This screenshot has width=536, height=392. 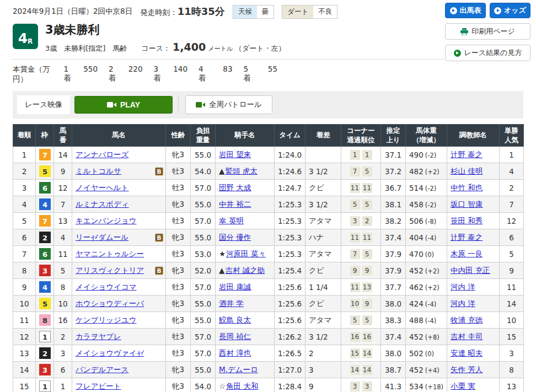 I want to click on patrol-video-button: 全周パトロール, so click(x=229, y=105).